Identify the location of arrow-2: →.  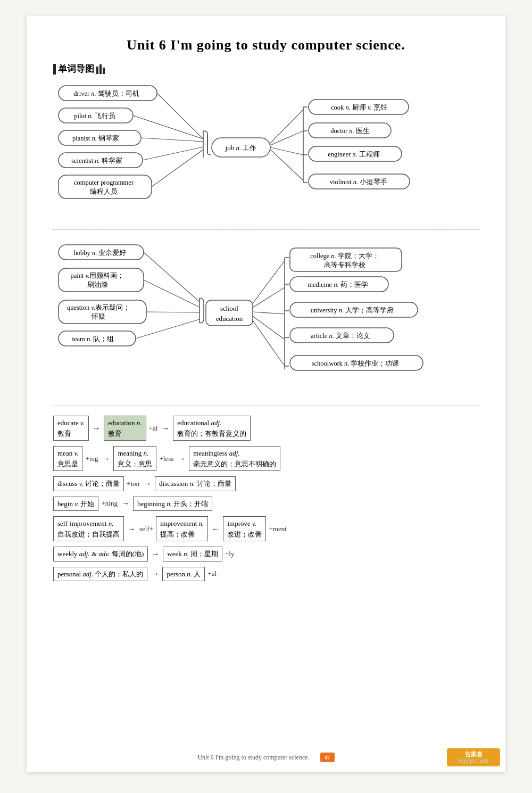
(165, 428).